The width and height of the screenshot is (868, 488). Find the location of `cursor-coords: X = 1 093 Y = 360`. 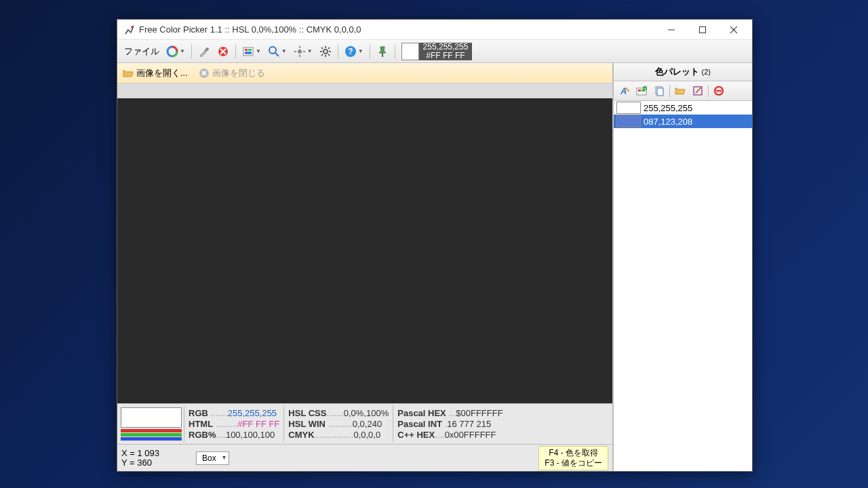

cursor-coords: X = 1 093 Y = 360 is located at coordinates (155, 458).